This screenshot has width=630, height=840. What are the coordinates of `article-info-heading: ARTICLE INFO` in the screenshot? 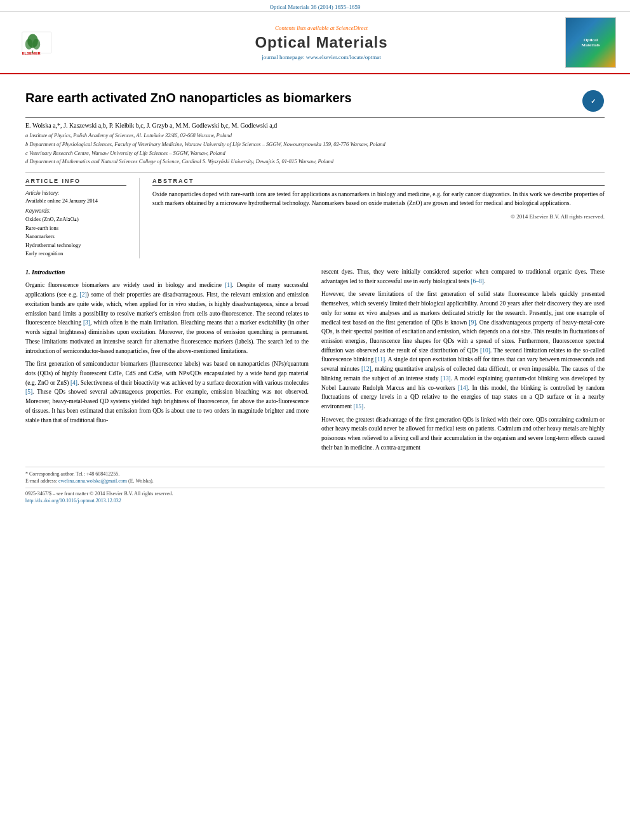 It's located at (76, 182).